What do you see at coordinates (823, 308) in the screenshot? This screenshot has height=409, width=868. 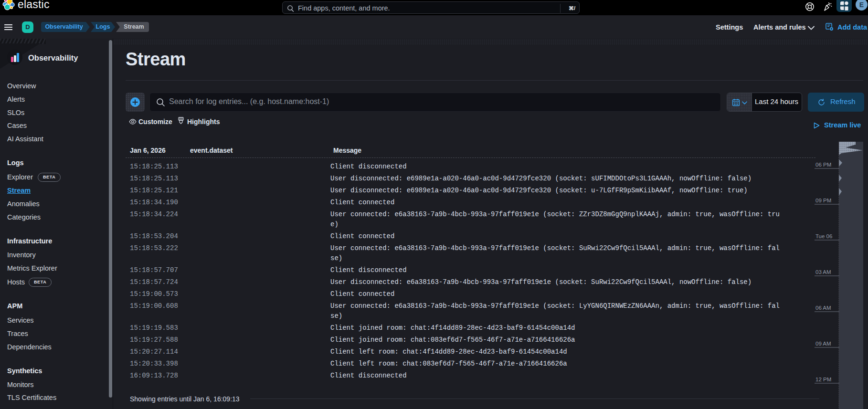 I see `svg-text: 06 AM` at bounding box center [823, 308].